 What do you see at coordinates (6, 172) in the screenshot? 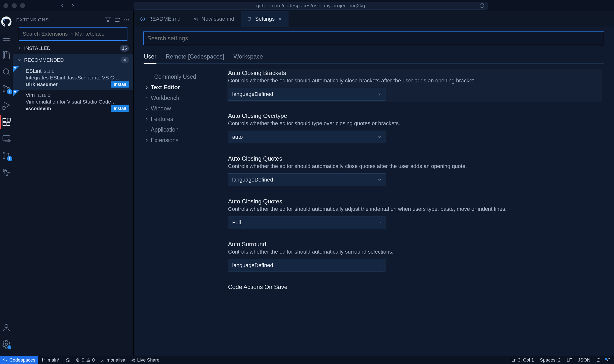
I see `github-actions-icon` at bounding box center [6, 172].